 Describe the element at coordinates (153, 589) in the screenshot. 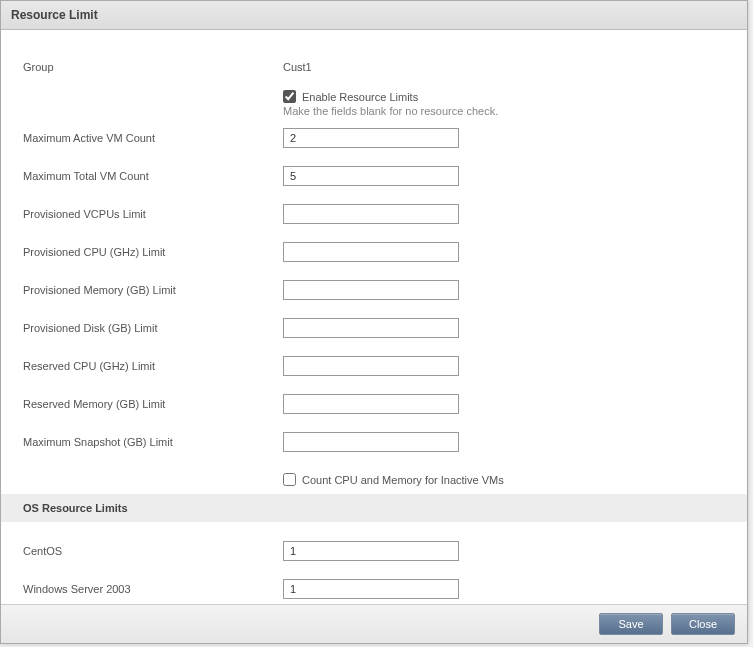

I see `os-win2003-label: Windows Server 2003` at that location.